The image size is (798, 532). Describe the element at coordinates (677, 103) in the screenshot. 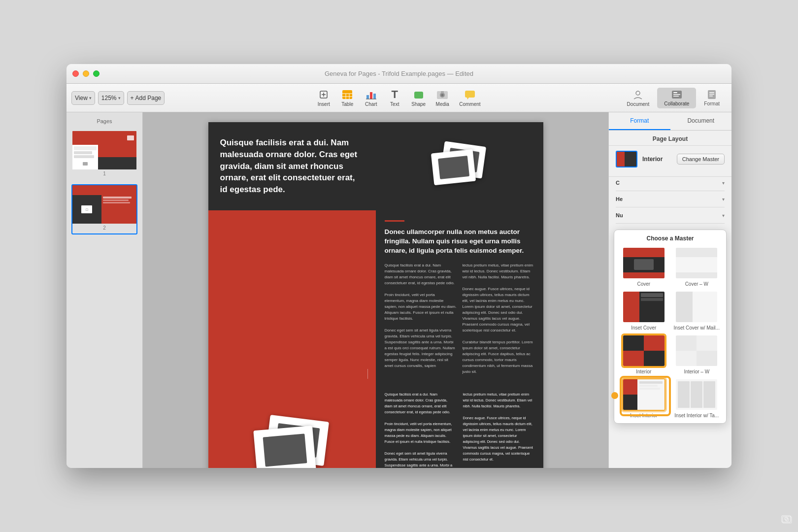

I see `format-label: Collaborate` at that location.